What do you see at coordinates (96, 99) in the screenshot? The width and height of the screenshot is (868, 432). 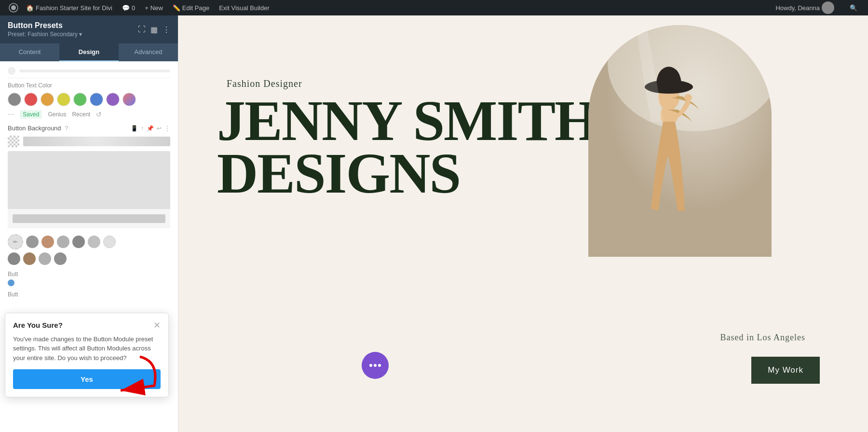 I see `swatch-blue` at bounding box center [96, 99].